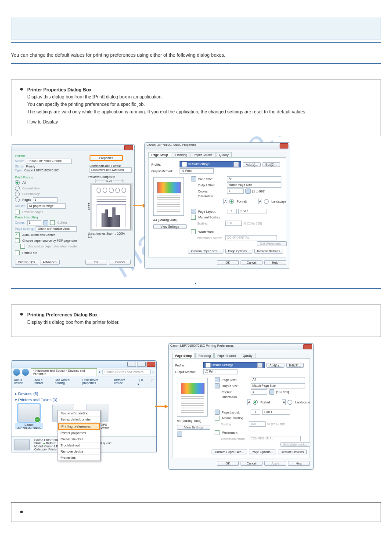 This screenshot has height=555, width=392. Describe the element at coordinates (79, 458) in the screenshot. I see `ctx-properties: Properties` at that location.